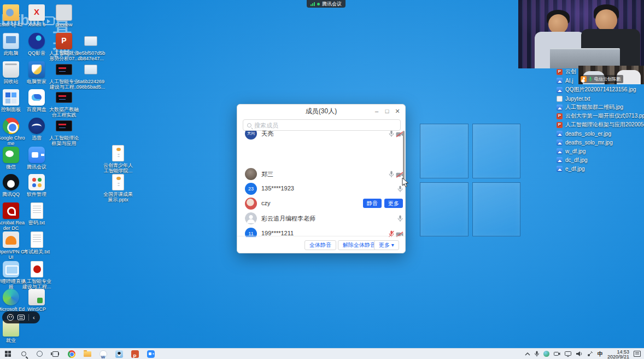 This screenshot has width=644, height=359. What do you see at coordinates (8, 354) in the screenshot?
I see `start-button` at bounding box center [8, 354].